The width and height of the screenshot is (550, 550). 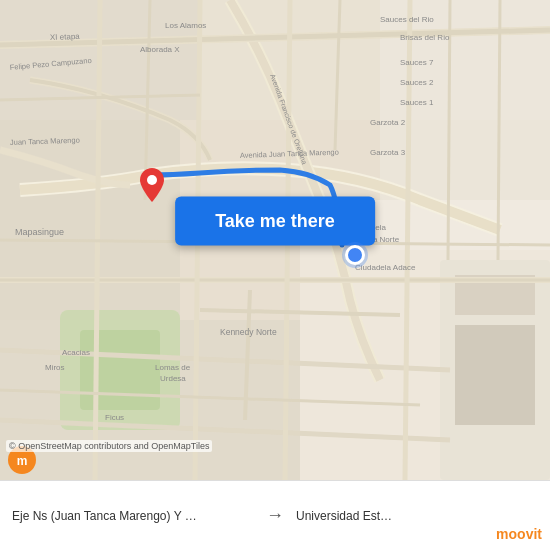 What do you see at coordinates (132, 516) in the screenshot?
I see `origin-label: Eje Ns (Juan Tanca Marengo) Y …` at bounding box center [132, 516].